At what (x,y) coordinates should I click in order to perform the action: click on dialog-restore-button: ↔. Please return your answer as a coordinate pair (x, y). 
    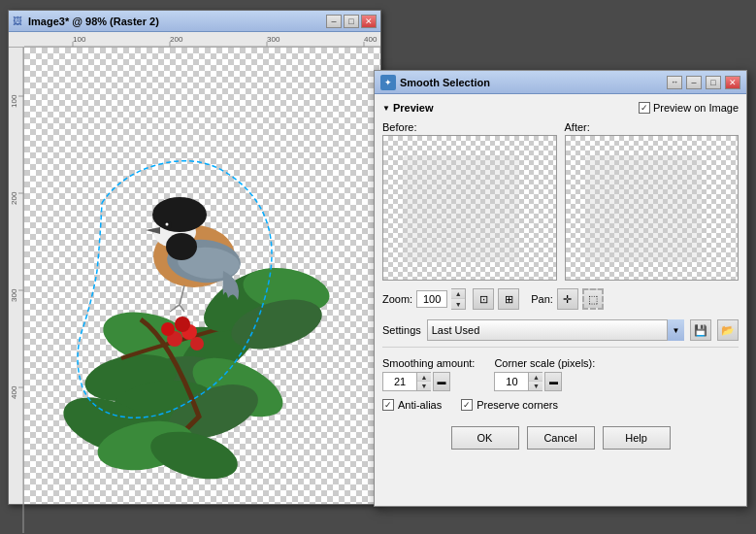
    Looking at the image, I should click on (674, 83).